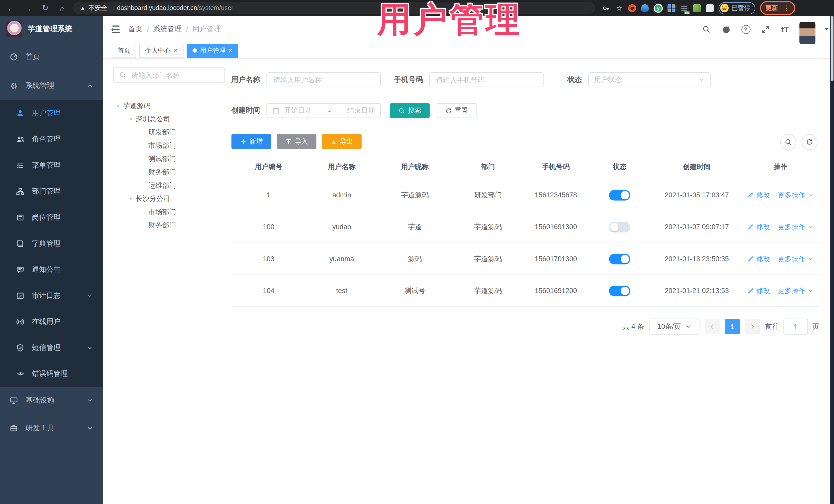  Describe the element at coordinates (672, 8) in the screenshot. I see `blocks-icon` at that location.